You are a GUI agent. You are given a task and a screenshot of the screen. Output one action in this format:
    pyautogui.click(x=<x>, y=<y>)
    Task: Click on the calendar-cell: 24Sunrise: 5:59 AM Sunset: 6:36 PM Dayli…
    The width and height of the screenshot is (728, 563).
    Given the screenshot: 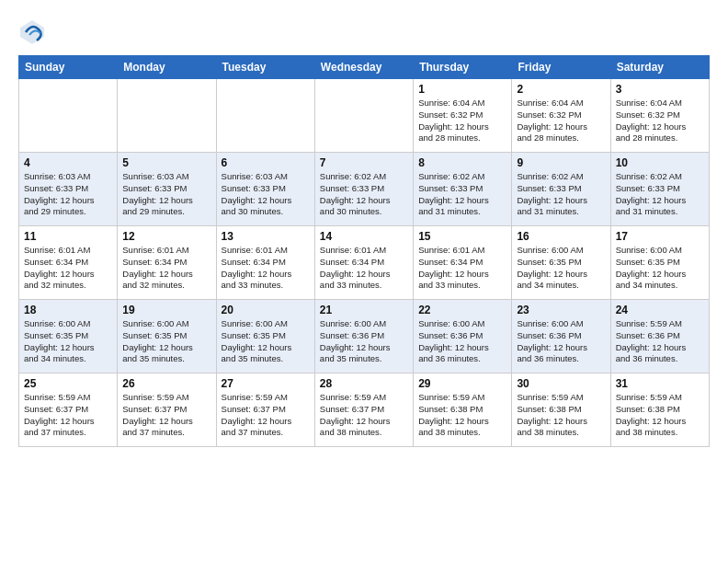 What is the action you would take?
    pyautogui.click(x=660, y=337)
    